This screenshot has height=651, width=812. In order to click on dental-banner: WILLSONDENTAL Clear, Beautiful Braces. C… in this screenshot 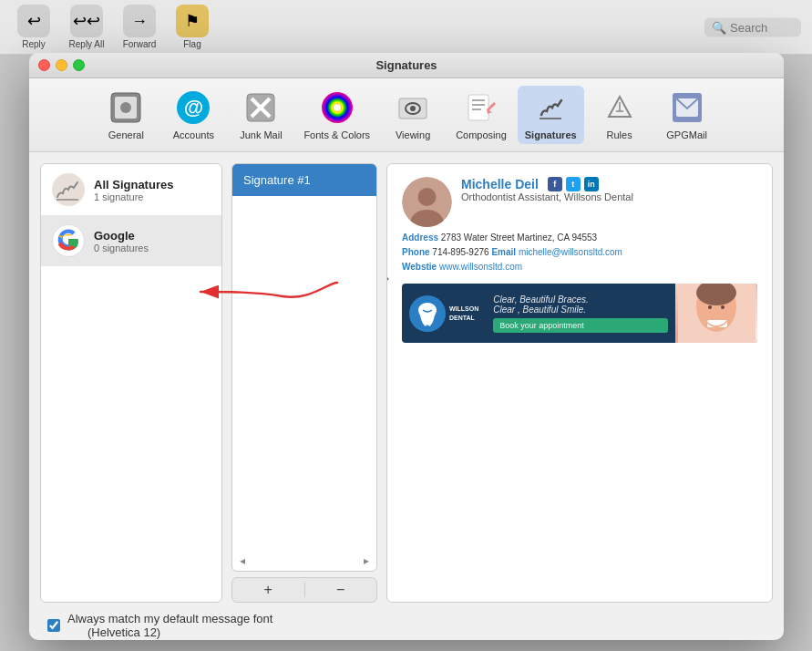, I will do `click(580, 314)`.